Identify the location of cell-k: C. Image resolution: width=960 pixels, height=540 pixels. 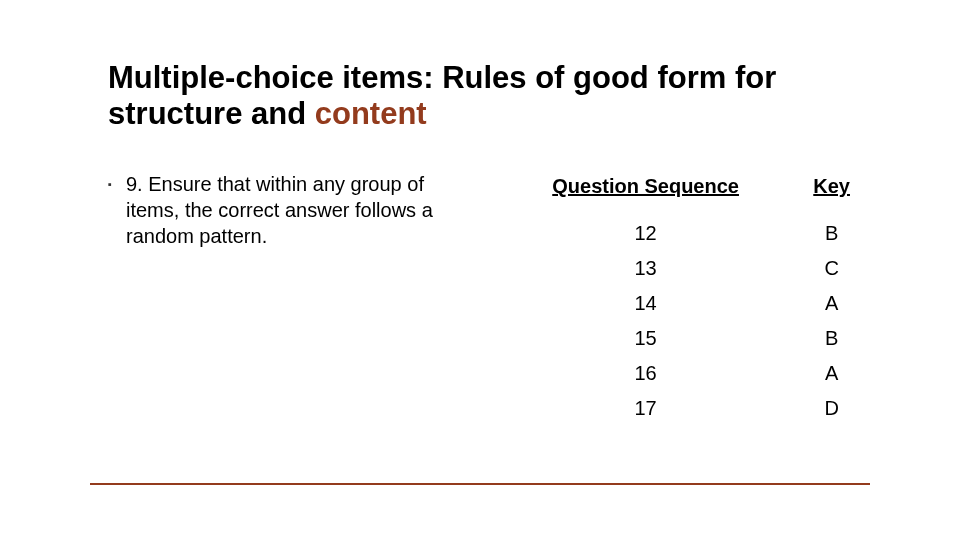
(832, 268).